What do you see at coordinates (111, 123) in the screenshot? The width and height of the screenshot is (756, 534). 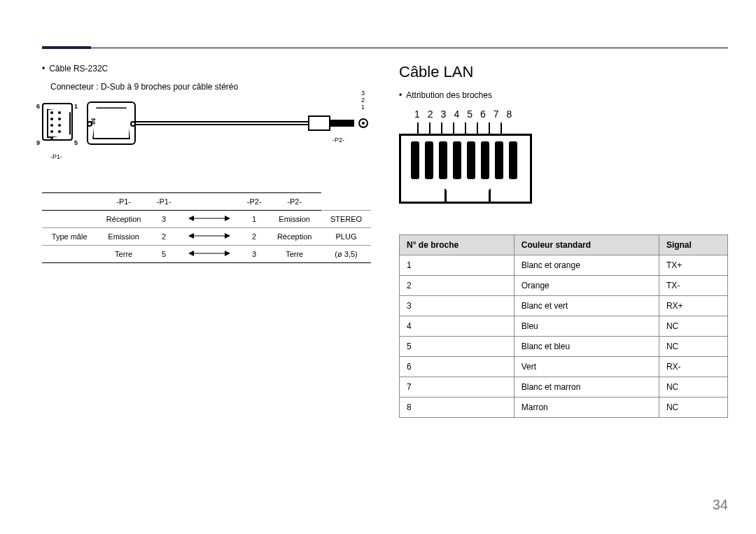 I see `dsub-plug-icon: IN` at bounding box center [111, 123].